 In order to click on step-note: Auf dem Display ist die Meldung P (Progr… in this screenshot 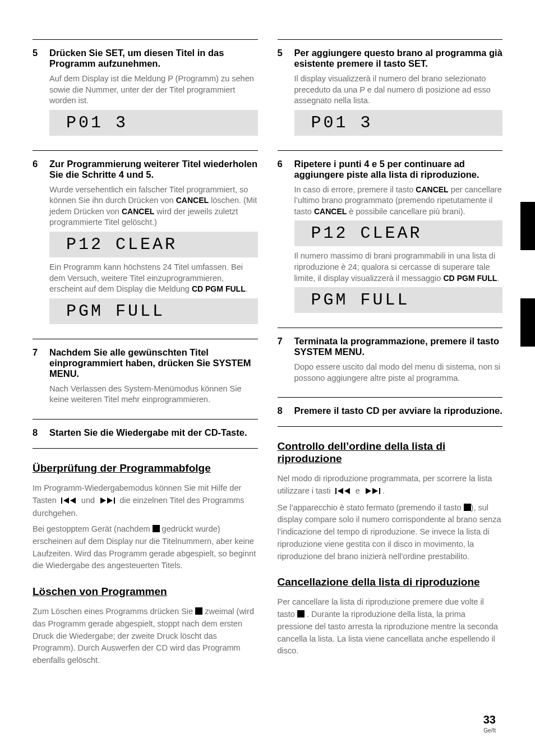, I will do `click(154, 90)`.